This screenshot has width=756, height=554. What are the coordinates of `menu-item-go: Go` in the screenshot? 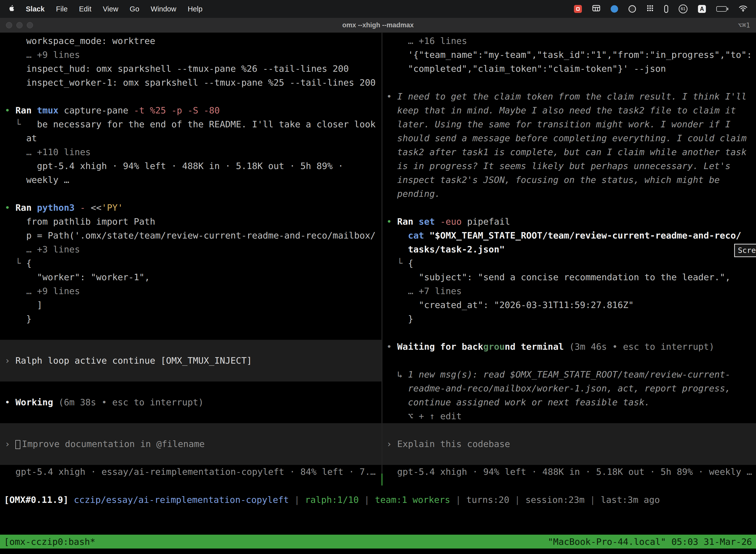 It's located at (135, 9).